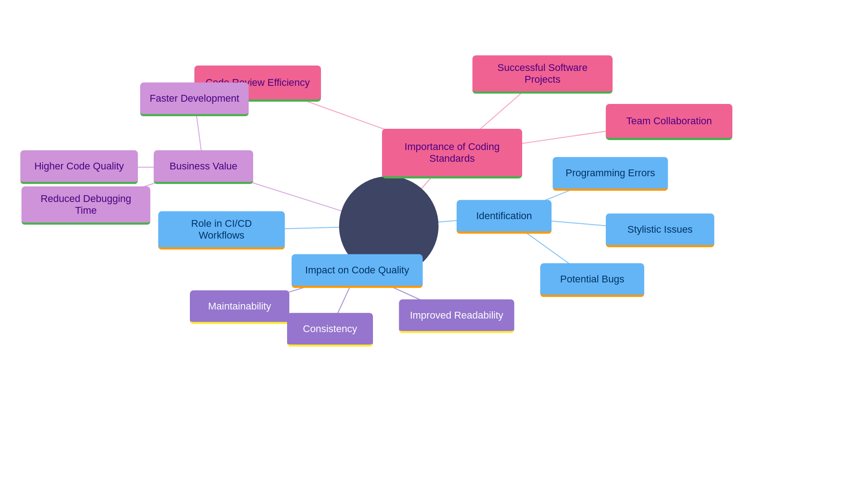  Describe the element at coordinates (660, 230) in the screenshot. I see `node-label-stylistic: Stylistic Issues` at that location.